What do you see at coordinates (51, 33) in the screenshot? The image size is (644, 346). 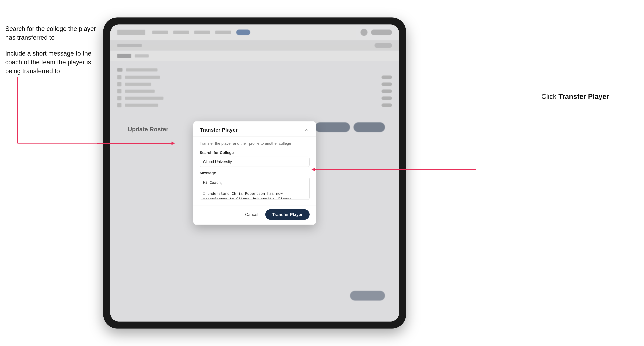 I see `annotation-text-top: Search for the college the player has tr…` at bounding box center [51, 33].